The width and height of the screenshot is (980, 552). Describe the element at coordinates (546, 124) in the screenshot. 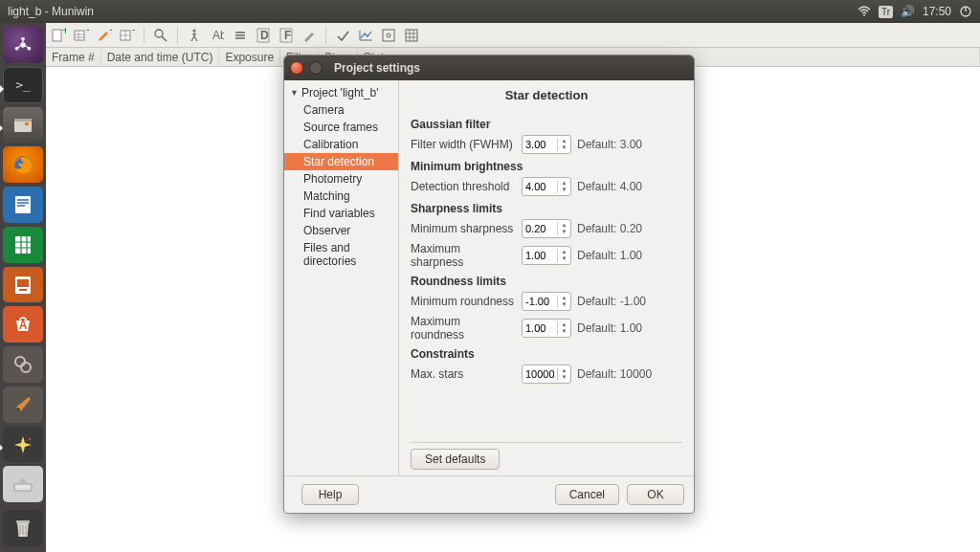

I see `group-heading: Gaussian filter` at that location.